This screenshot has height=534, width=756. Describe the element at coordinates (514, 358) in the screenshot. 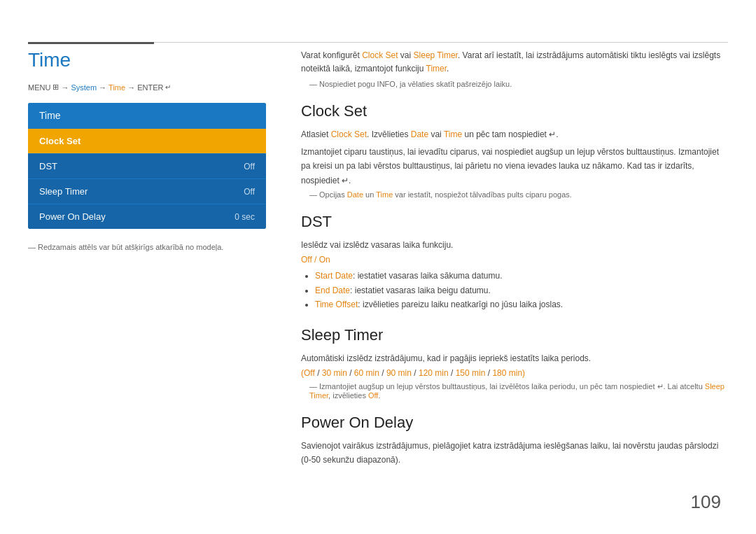

I see `sleep-timer-para1: Automātiski izslēdz izstrādājumu, kad ir…` at that location.